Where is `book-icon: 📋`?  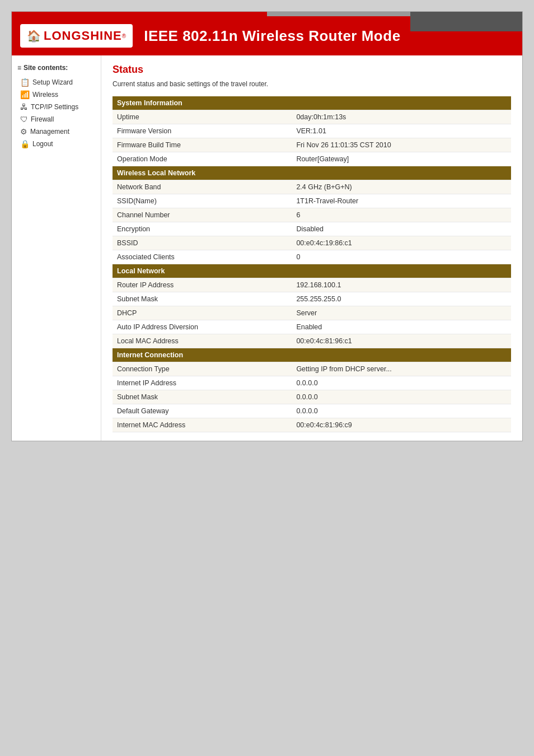
book-icon: 📋 is located at coordinates (25, 82).